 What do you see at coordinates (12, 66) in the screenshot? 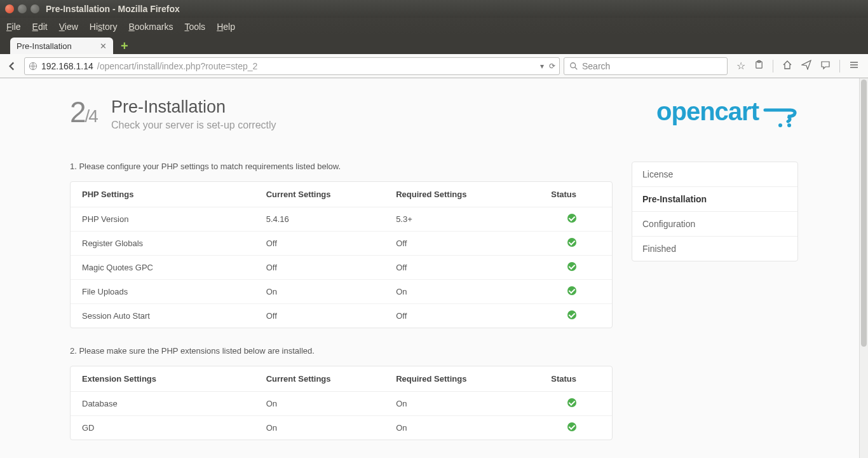
I see `arrow-left-icon` at bounding box center [12, 66].